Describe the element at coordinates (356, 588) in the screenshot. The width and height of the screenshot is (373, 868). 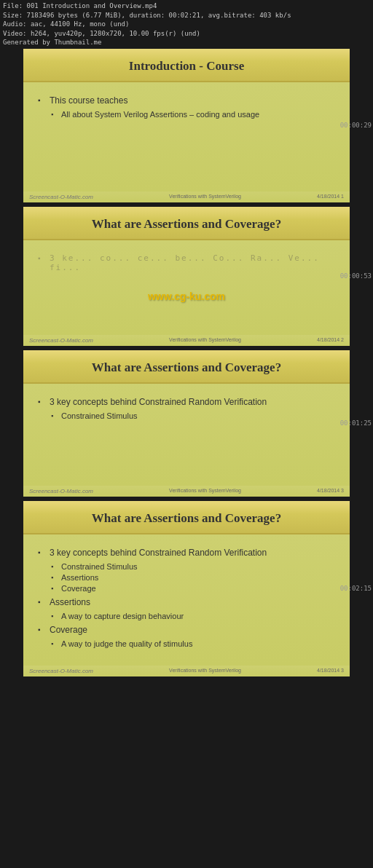
I see `slide4-timestamp: 00:02:15` at that location.